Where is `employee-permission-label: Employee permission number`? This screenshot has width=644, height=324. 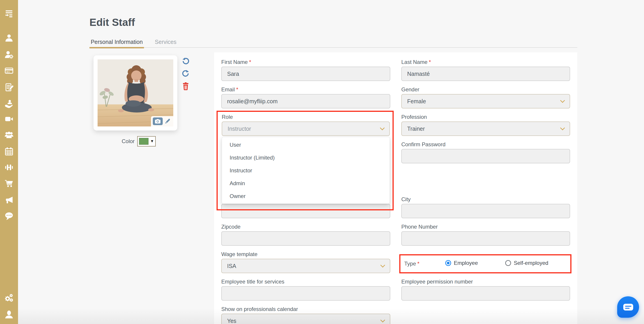
employee-permission-label: Employee permission number is located at coordinates (437, 282).